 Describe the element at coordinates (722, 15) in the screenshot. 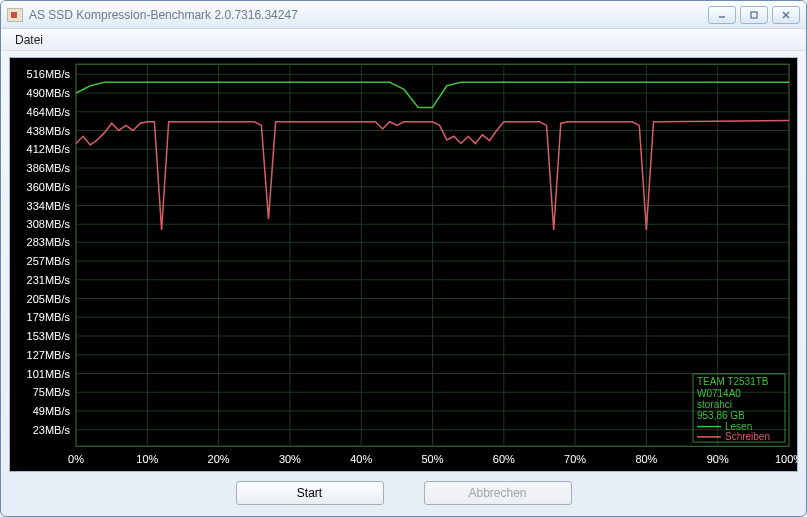

I see `minimize-button` at that location.